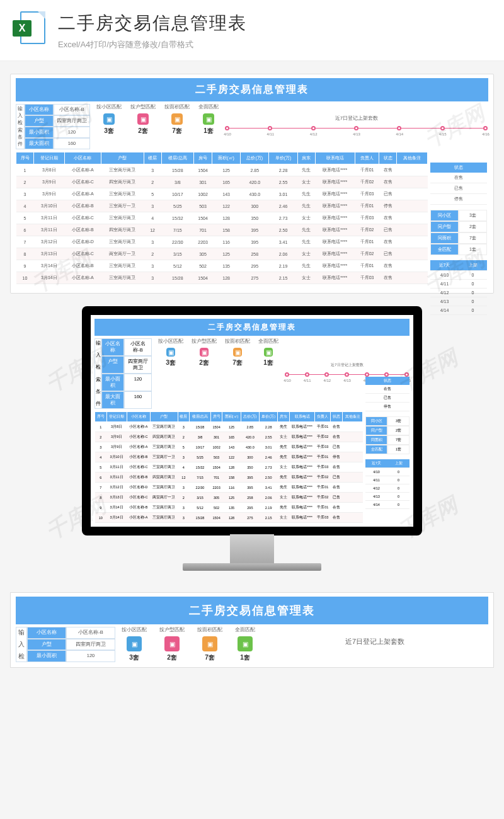 The height and width of the screenshot is (819, 504). I want to click on excel-file-icon: X, so click(30, 28).